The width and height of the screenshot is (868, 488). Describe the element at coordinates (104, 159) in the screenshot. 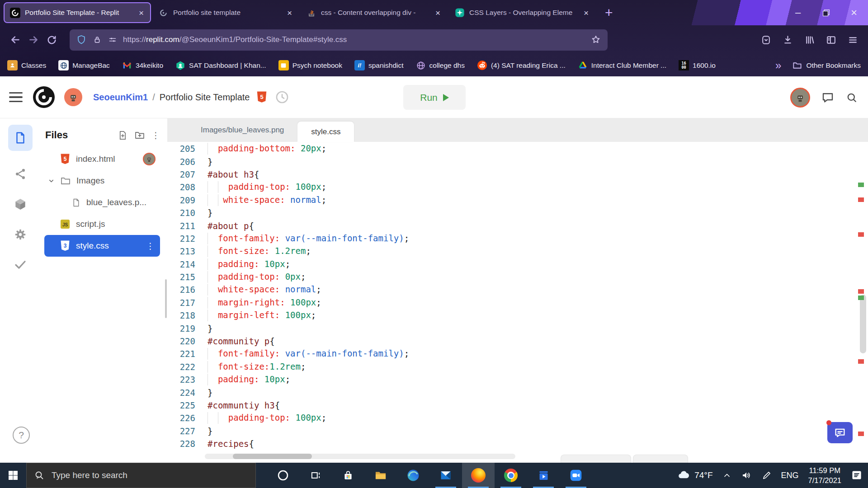

I see `file-tree-item-index-html: 5index.html` at that location.